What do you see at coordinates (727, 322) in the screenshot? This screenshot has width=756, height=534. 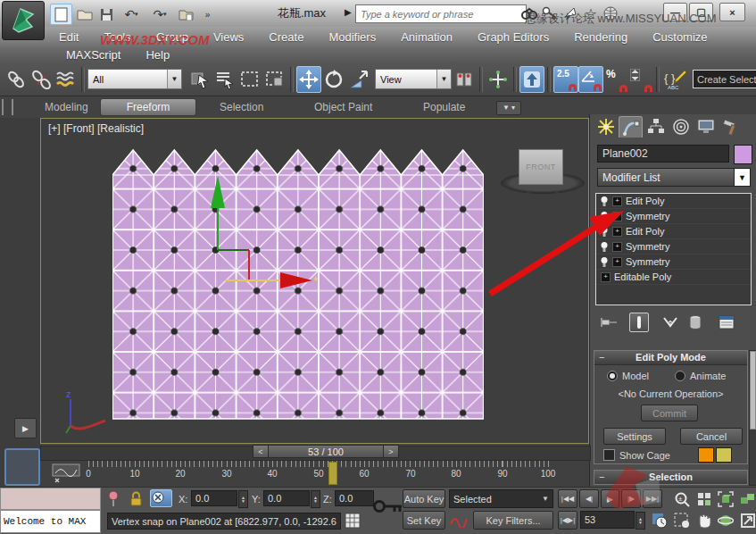 I see `configure-modifier-sets-icon` at bounding box center [727, 322].